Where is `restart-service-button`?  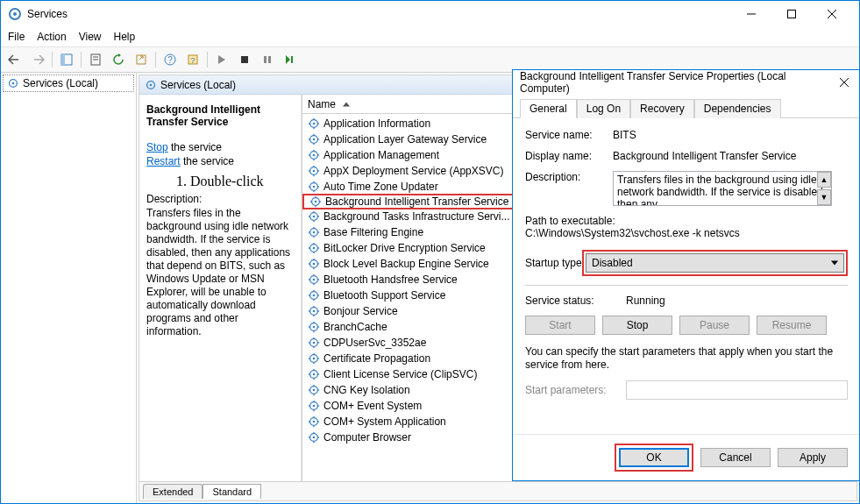
restart-service-button is located at coordinates (290, 60).